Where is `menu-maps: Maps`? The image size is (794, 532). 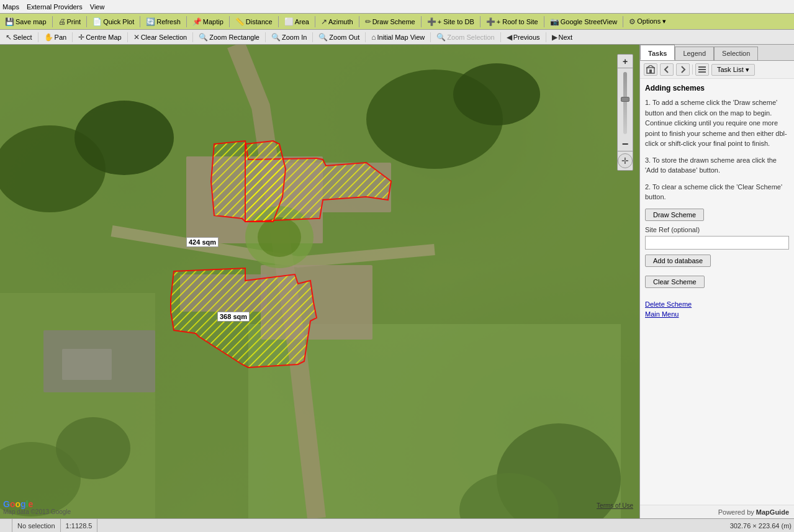
menu-maps: Maps is located at coordinates (11, 7).